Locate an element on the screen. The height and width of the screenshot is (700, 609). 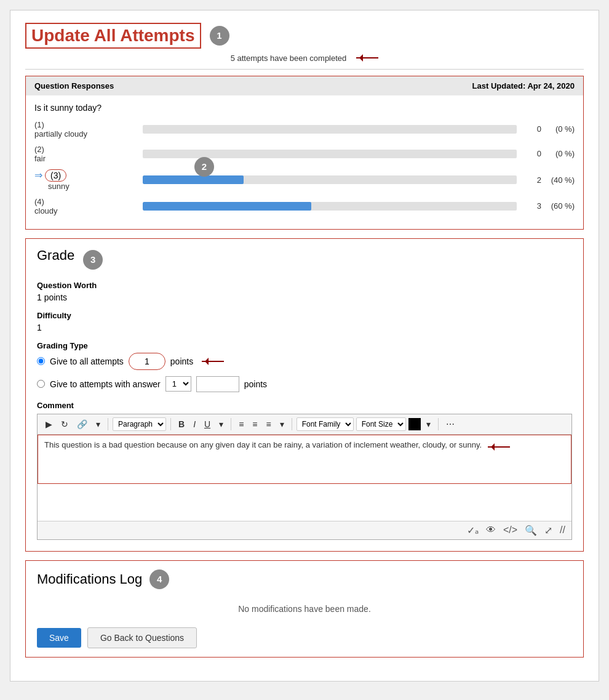
color-swatch is located at coordinates (415, 424).